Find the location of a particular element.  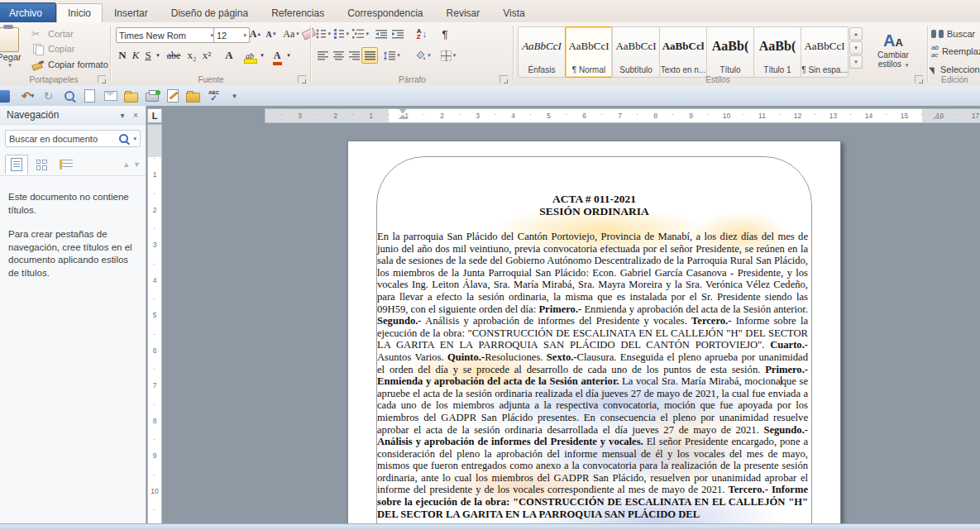

browse-headings-tab is located at coordinates (17, 165).